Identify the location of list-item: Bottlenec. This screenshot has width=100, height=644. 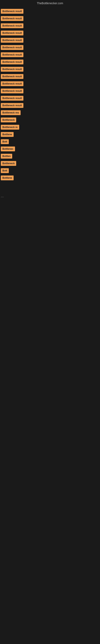
(50, 149).